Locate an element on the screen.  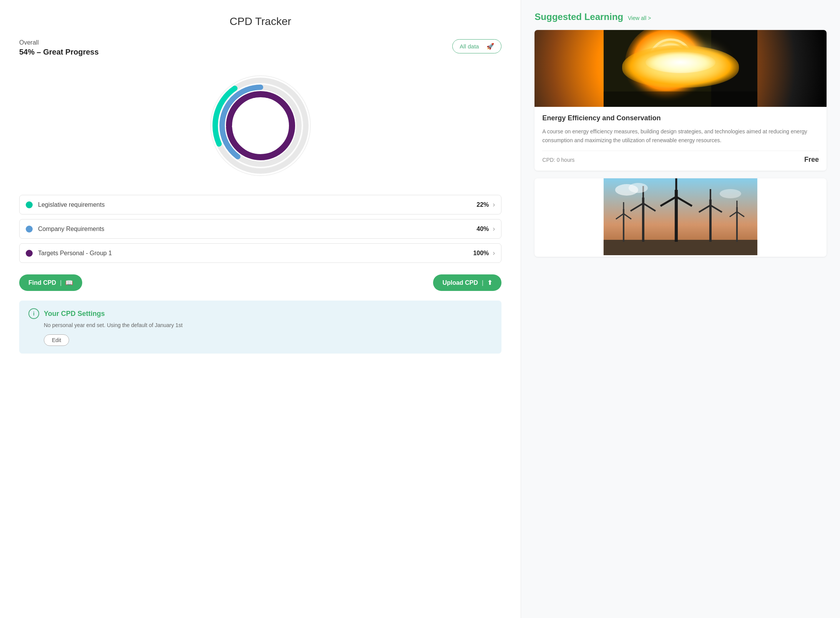
targets-name: Targets Personal - Group 1 is located at coordinates (256, 253).